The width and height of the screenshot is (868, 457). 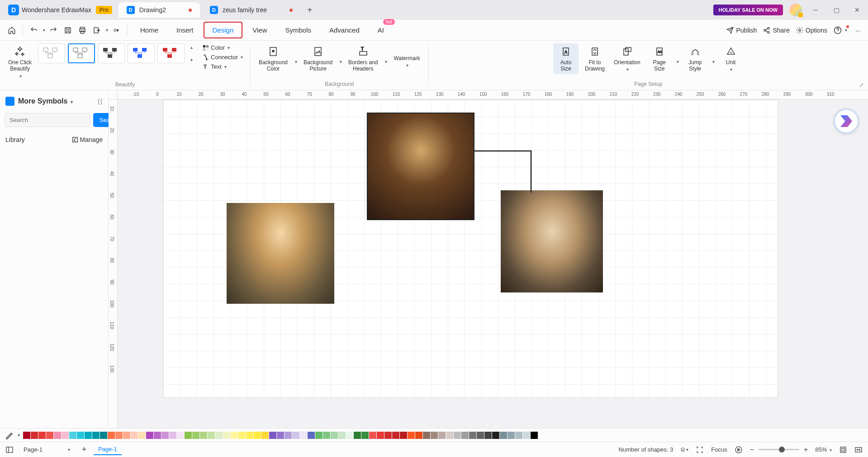 What do you see at coordinates (739, 450) in the screenshot?
I see `presentation-icon` at bounding box center [739, 450].